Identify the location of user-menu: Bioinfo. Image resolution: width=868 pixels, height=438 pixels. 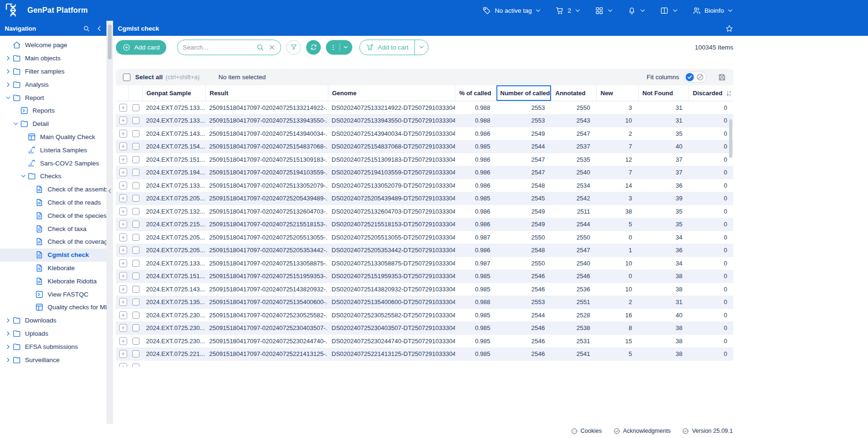
(713, 10).